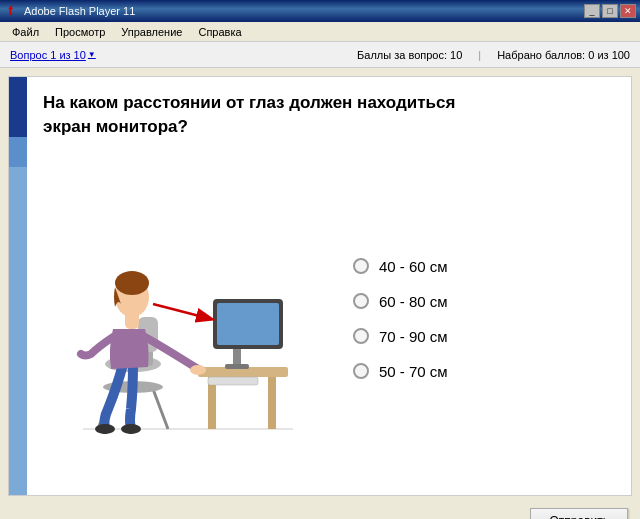 This screenshot has height=519, width=640. What do you see at coordinates (474, 319) in the screenshot?
I see `answer-options: 40 - 60 см 60 - 80 см 70 - 90 см 50 - 70…` at bounding box center [474, 319].